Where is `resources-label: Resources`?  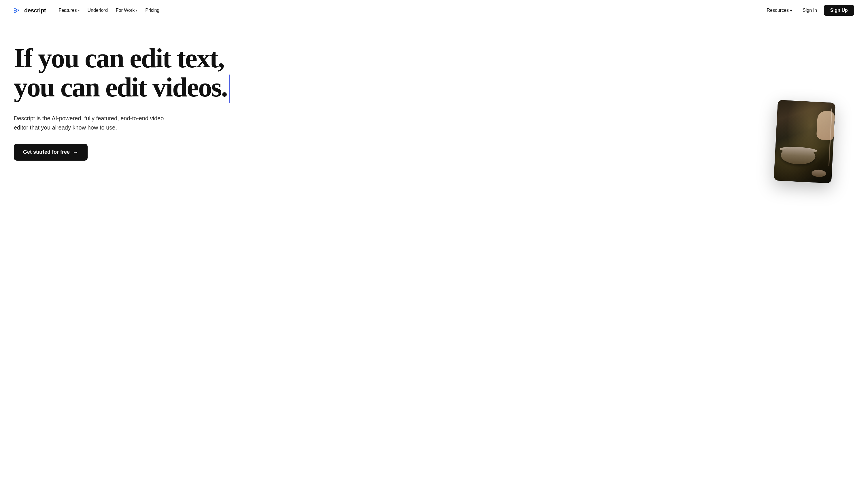
resources-label: Resources is located at coordinates (778, 10).